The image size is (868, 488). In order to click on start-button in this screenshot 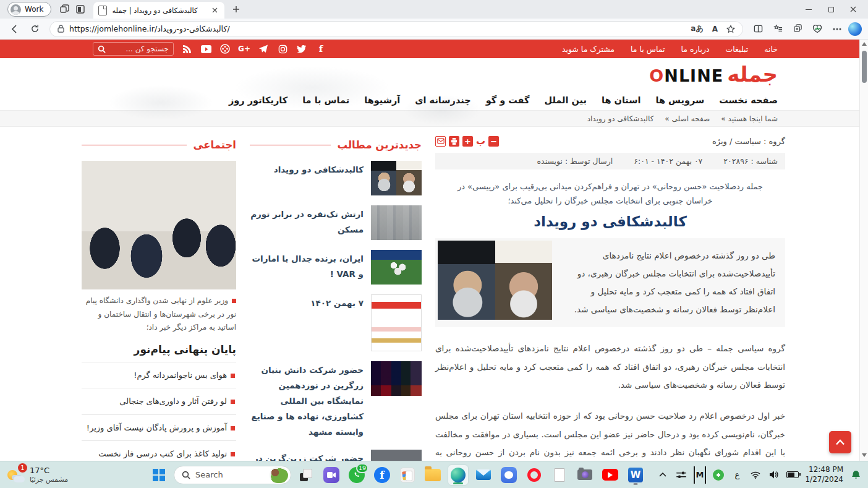, I will do `click(159, 475)`.